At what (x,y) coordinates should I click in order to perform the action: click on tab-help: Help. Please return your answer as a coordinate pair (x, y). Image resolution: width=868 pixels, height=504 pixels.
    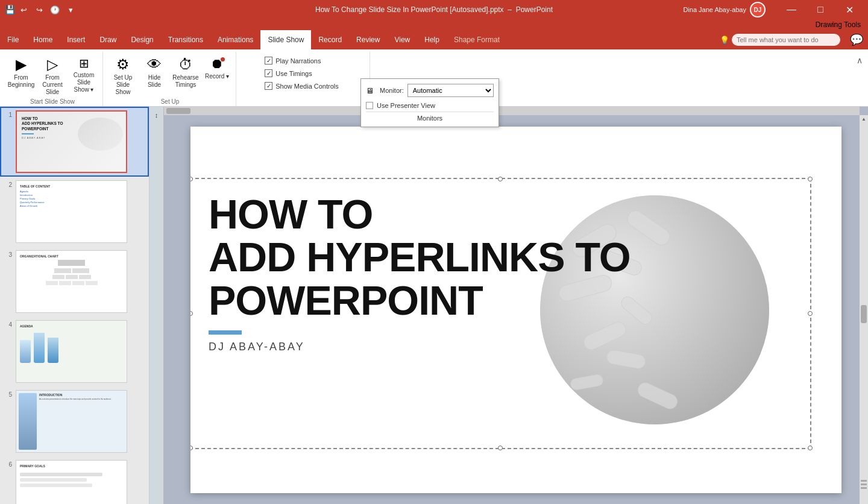
    Looking at the image, I should click on (432, 40).